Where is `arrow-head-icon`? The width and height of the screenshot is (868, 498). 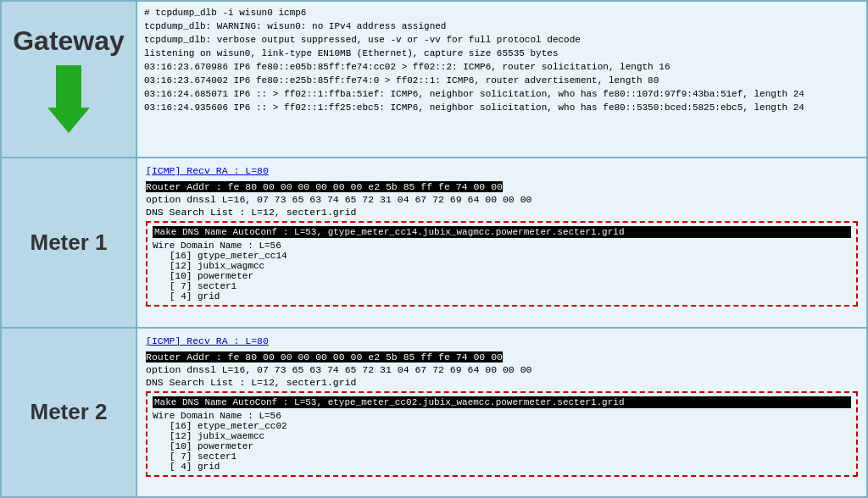 arrow-head-icon is located at coordinates (69, 120).